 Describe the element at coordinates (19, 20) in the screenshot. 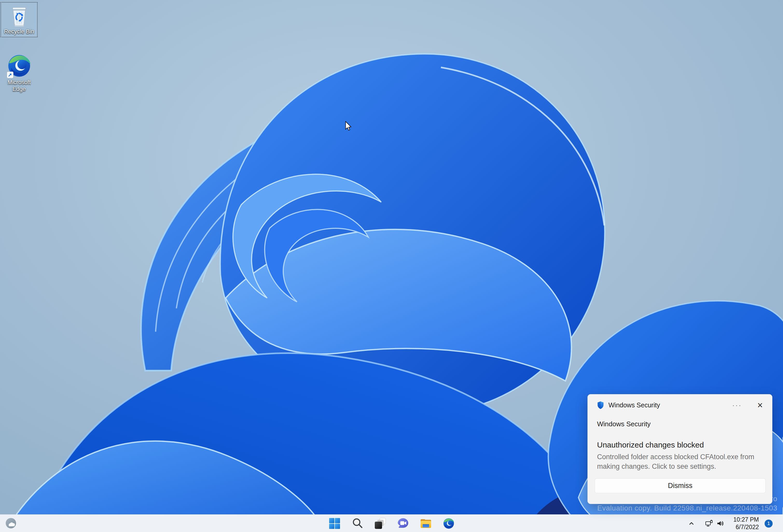

I see `desktop-icon-recycle-bin: Recycle Bin` at that location.